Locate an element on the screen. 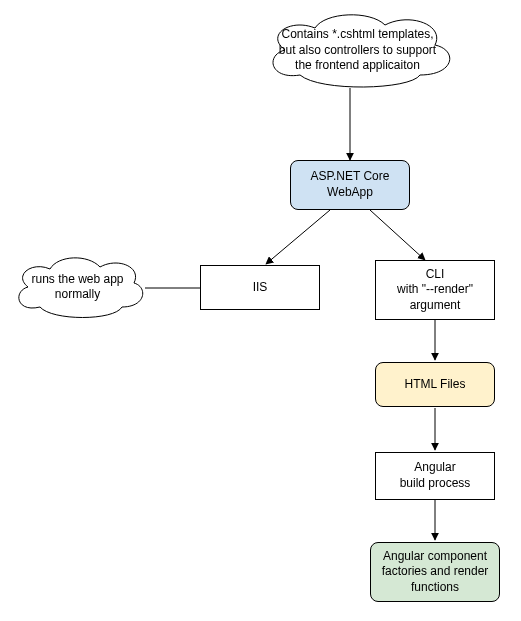 This screenshot has width=521, height=621. cloud-left: runs the web app normally is located at coordinates (78, 288).